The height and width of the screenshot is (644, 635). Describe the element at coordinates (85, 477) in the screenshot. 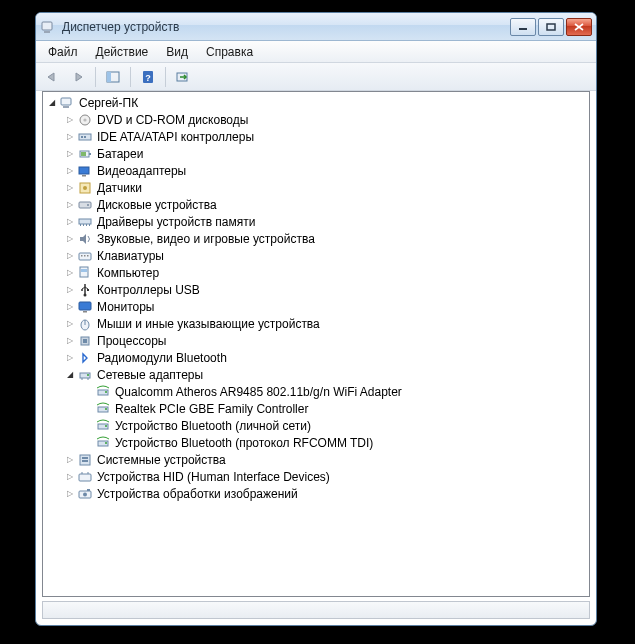

I see `hid-icon` at that location.